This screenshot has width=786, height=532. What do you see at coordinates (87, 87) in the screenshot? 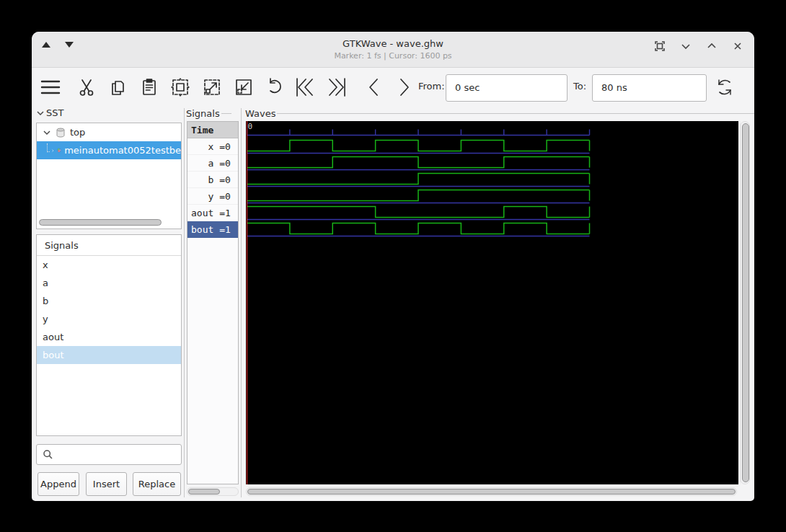
I see `cut-icon` at bounding box center [87, 87].